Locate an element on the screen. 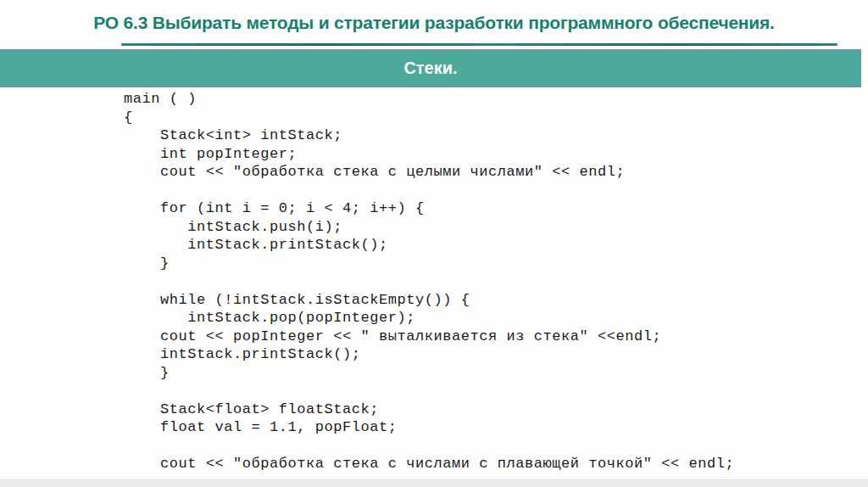 The height and width of the screenshot is (487, 868). code-line: { is located at coordinates (429, 118).